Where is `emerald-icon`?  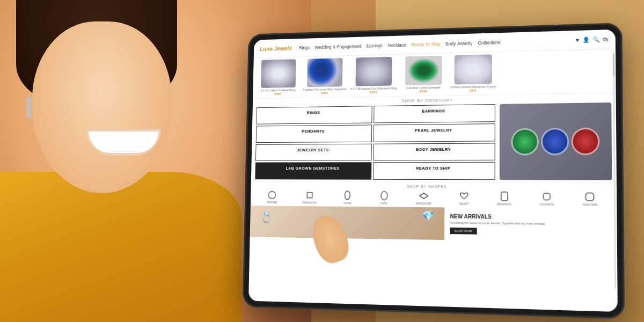 emerald-icon is located at coordinates (504, 196).